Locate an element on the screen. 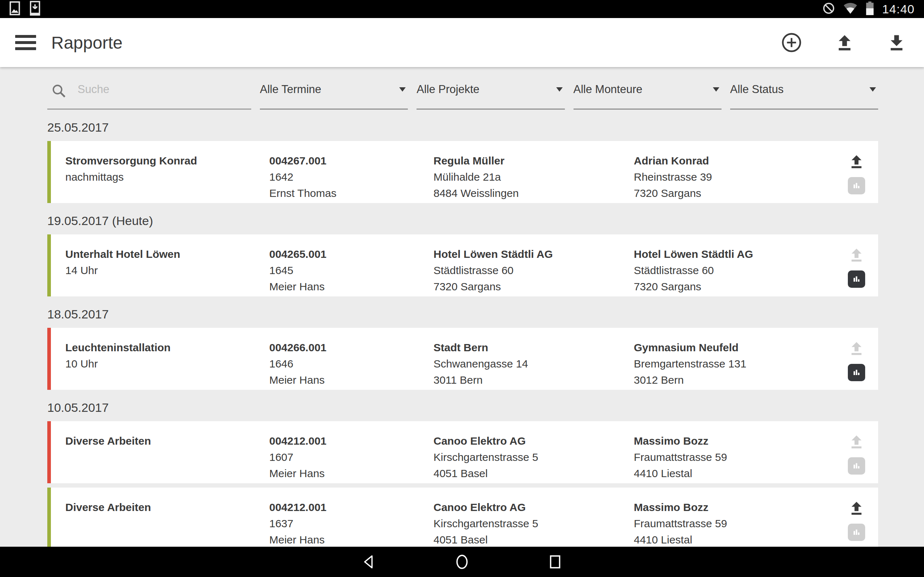 The width and height of the screenshot is (924, 577). object-street: Rheinstrasse 39 is located at coordinates (736, 177).